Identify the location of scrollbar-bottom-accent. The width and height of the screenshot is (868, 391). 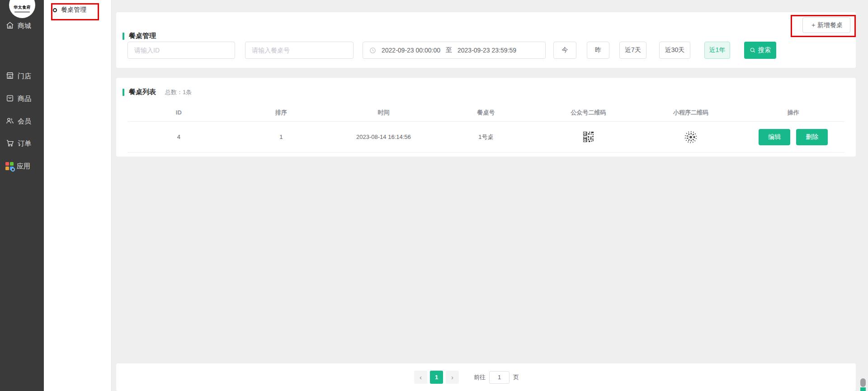
(863, 389).